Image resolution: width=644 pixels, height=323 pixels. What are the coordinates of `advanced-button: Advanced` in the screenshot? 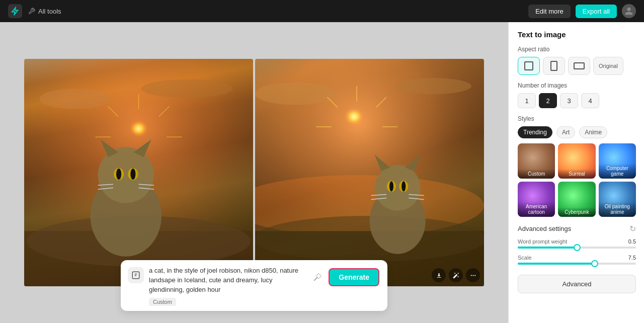 It's located at (577, 284).